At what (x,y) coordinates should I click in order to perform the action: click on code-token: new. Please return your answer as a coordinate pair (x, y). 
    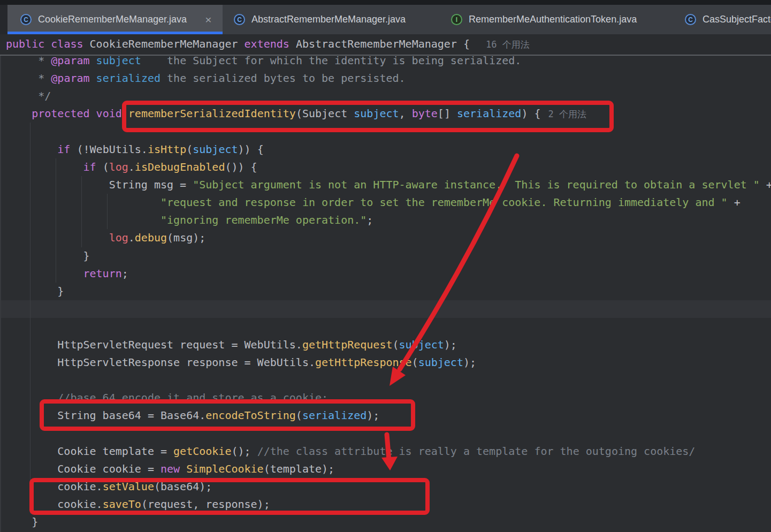
    Looking at the image, I should click on (170, 469).